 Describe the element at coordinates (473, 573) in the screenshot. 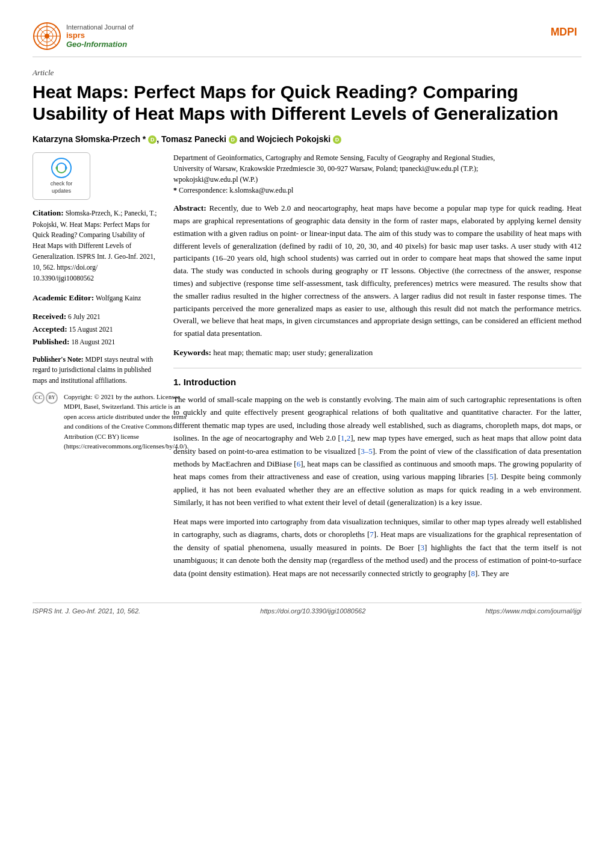

I see `ref-8: 8` at that location.